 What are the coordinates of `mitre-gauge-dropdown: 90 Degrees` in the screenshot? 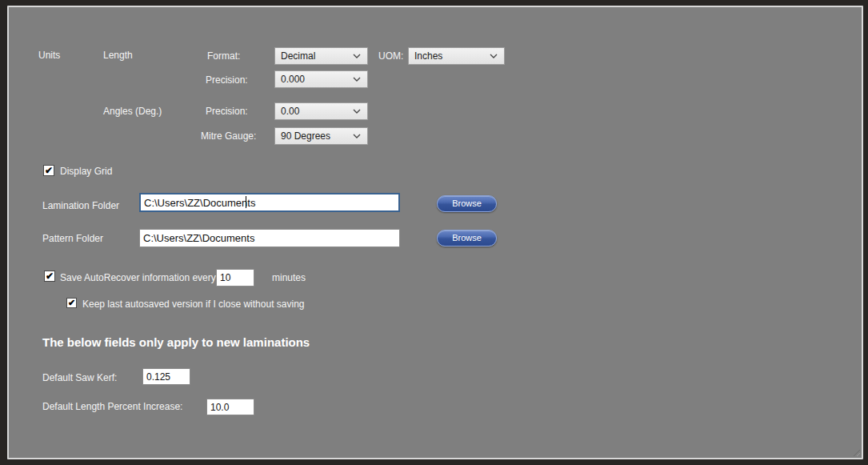 It's located at (322, 136).